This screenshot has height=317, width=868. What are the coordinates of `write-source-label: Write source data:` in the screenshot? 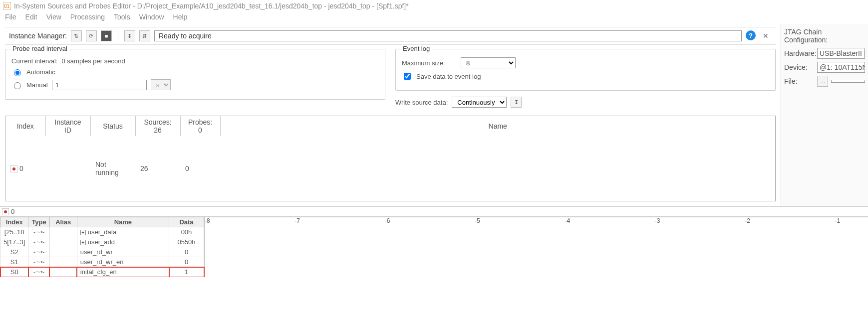 It's located at (421, 103).